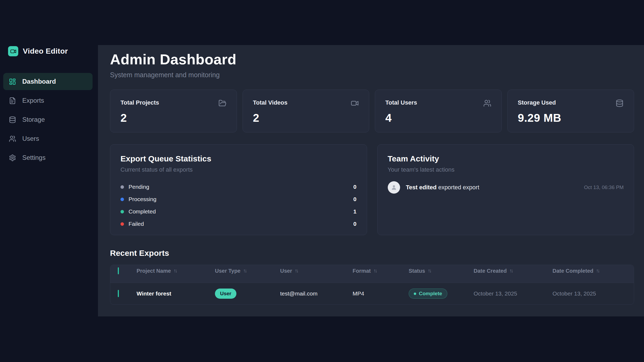 The image size is (644, 362). What do you see at coordinates (438, 118) in the screenshot?
I see `stat-value: 4` at bounding box center [438, 118].